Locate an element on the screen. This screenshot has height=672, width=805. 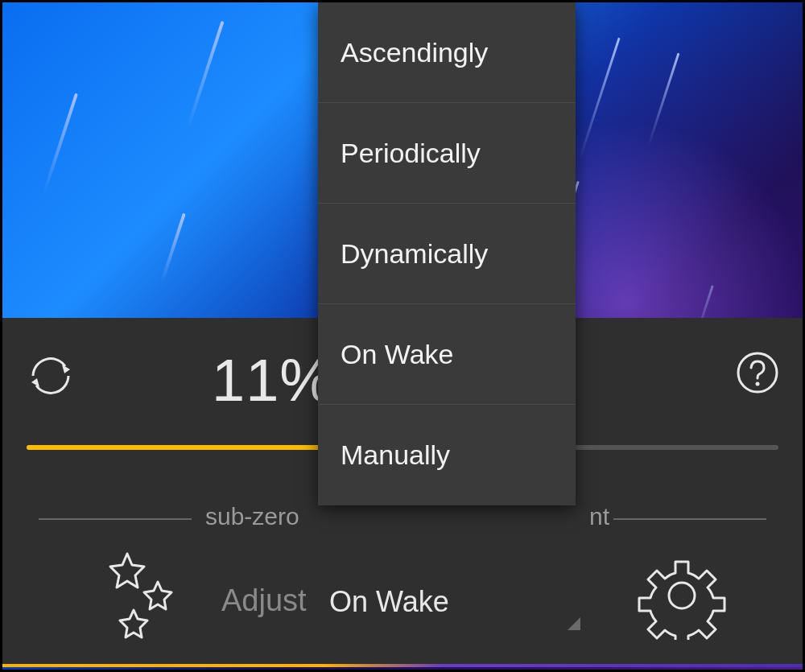
legend-right: nt is located at coordinates (599, 517).